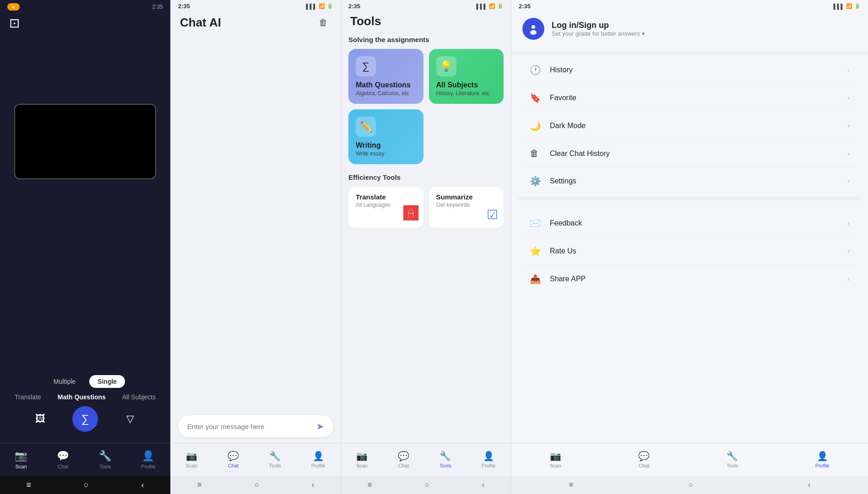 The image size is (868, 494). Describe the element at coordinates (822, 459) in the screenshot. I see `profile-nav-profile: 👤 Profile` at that location.